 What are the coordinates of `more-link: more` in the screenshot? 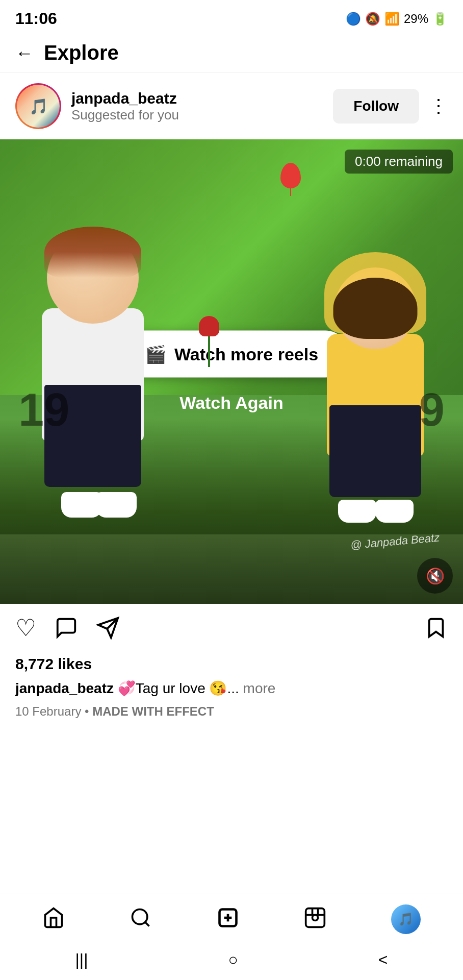 It's located at (260, 688).